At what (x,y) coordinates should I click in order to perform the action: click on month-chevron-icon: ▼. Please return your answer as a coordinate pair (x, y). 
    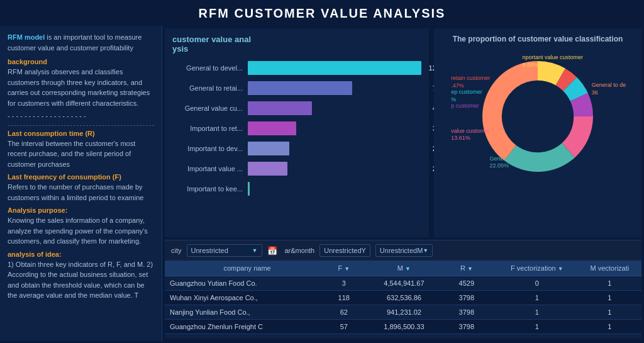
    Looking at the image, I should click on (425, 250).